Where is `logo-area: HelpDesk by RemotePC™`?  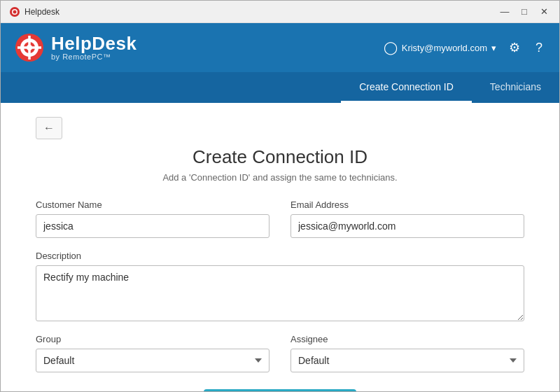
logo-area: HelpDesk by RemotePC™ is located at coordinates (199, 48).